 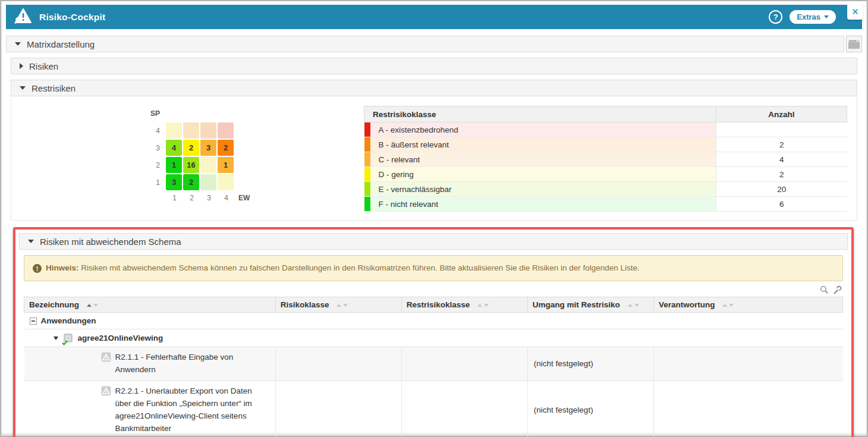 I want to click on umgang-cell: (nicht festgelegt), so click(x=590, y=409).